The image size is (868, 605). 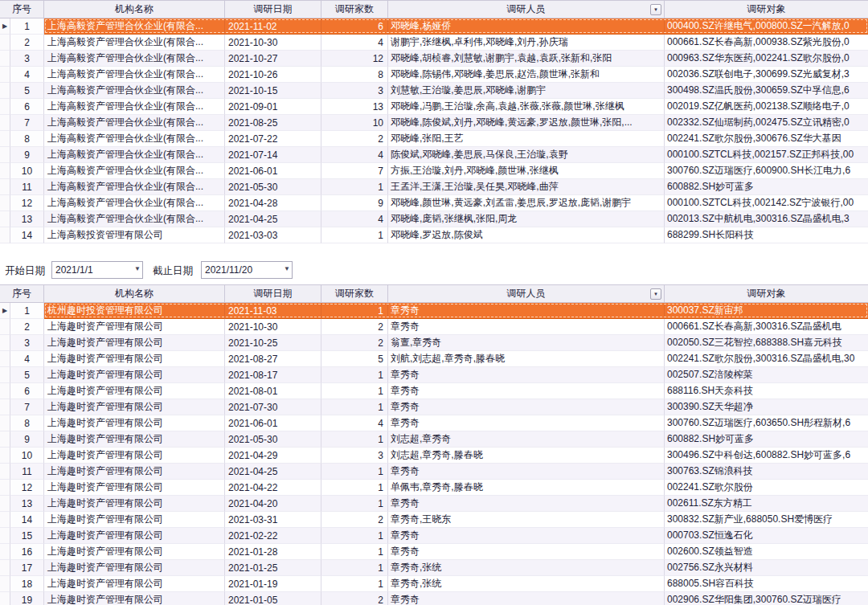 What do you see at coordinates (767, 359) in the screenshot?
I see `row-target: 002241.SZ歌尔股份,300316.SZ晶盛机电,30` at bounding box center [767, 359].